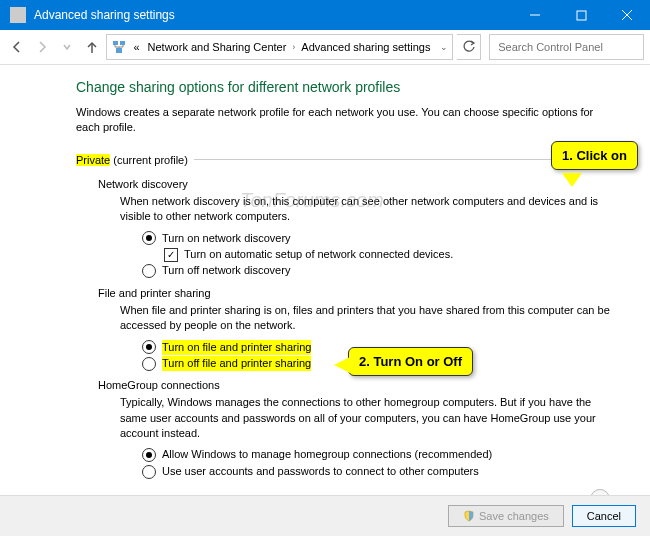  I want to click on section-homegroup: HomeGroup connections, so click(354, 385).